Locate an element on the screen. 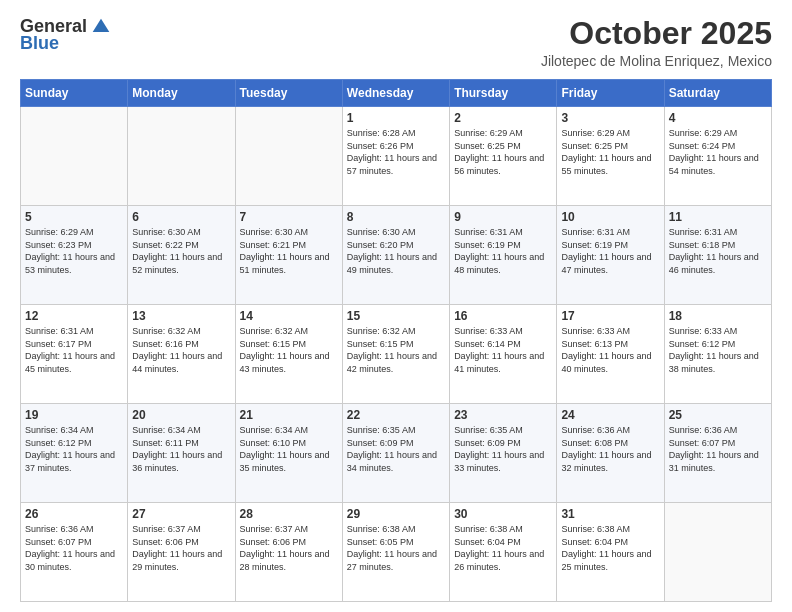 The height and width of the screenshot is (612, 792). day-number: 9 is located at coordinates (503, 217).